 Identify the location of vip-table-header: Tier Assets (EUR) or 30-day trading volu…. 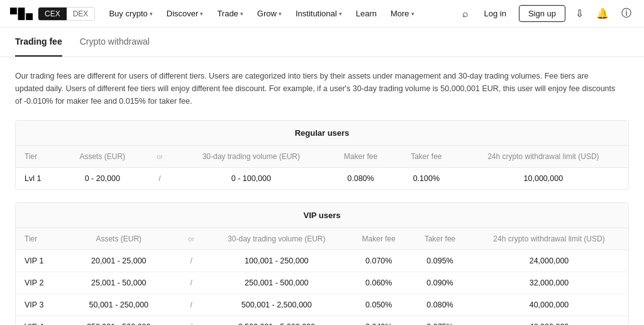
(322, 239).